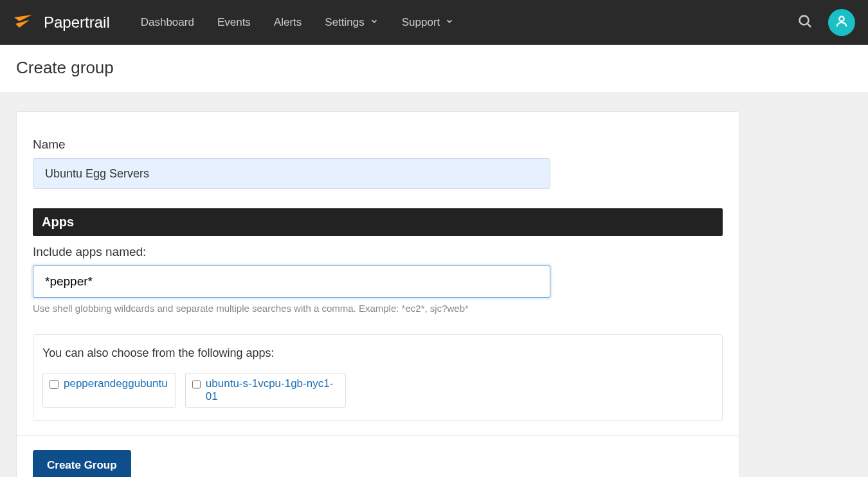  I want to click on user-avatar, so click(842, 22).